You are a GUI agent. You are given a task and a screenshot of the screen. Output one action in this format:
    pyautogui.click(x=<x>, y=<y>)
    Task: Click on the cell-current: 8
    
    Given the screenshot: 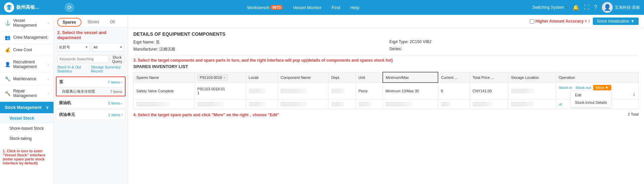 What is the action you would take?
    pyautogui.click(x=454, y=91)
    